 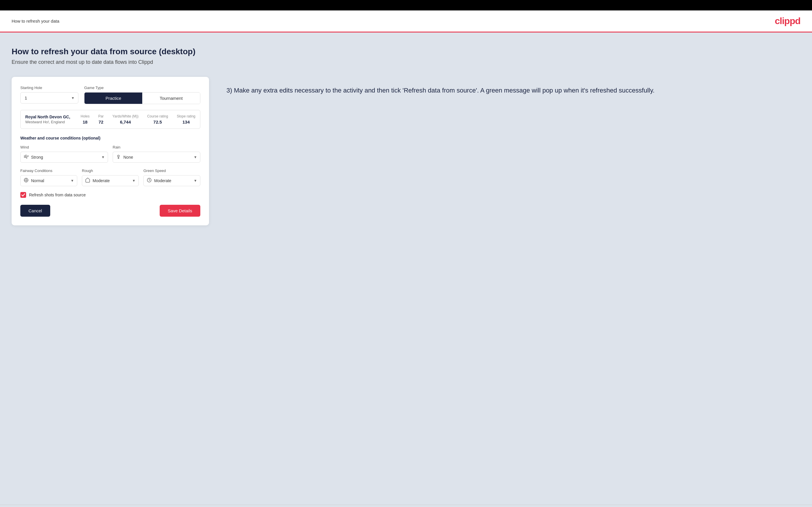 I want to click on game-type-label: Game Type, so click(x=142, y=88).